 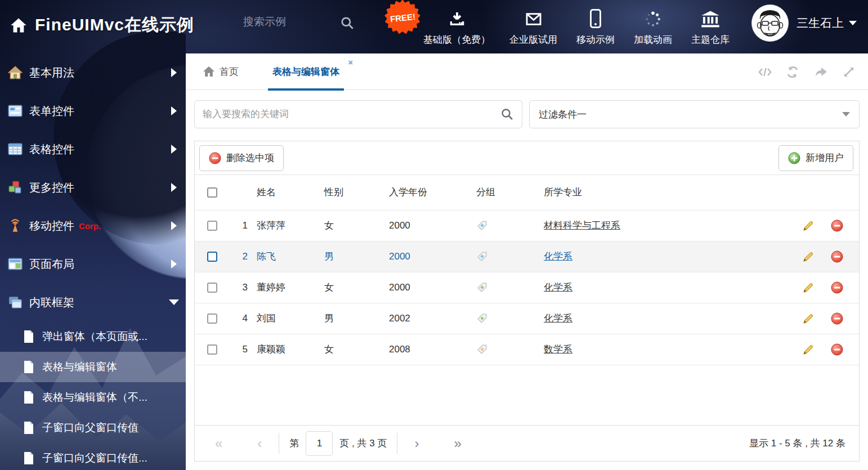 I want to click on table-row: 5 康颖颖 女 2008 数学系, so click(x=527, y=349).